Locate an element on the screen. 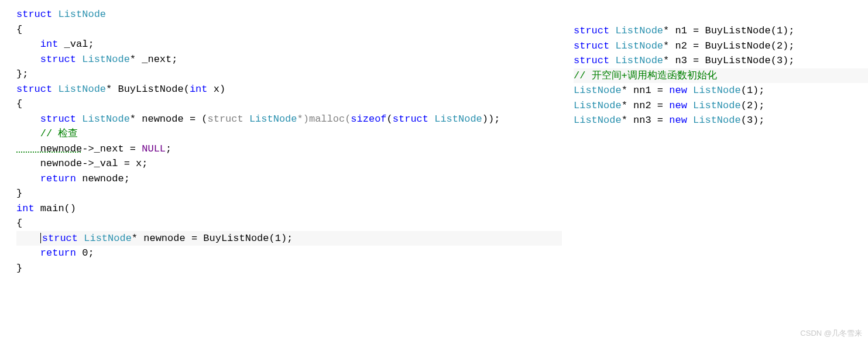 This screenshot has height=341, width=868. code-line: newnode->_val = x; is located at coordinates (289, 164).